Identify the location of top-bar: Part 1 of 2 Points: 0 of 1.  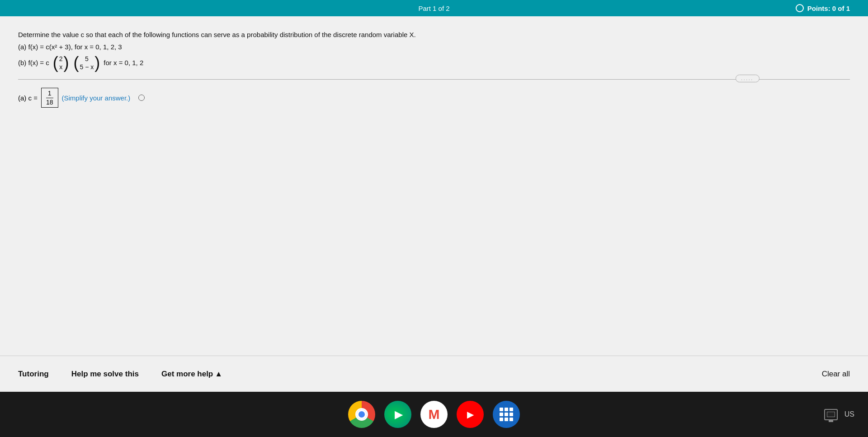
(434, 8).